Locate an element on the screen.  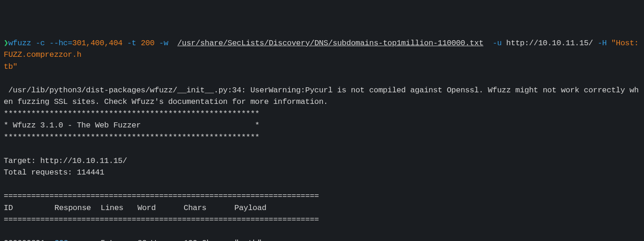
prompt-icon: ❯ is located at coordinates (6, 43).